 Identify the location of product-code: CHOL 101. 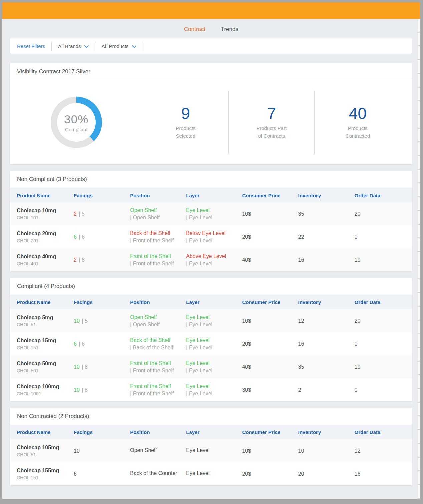
(42, 218).